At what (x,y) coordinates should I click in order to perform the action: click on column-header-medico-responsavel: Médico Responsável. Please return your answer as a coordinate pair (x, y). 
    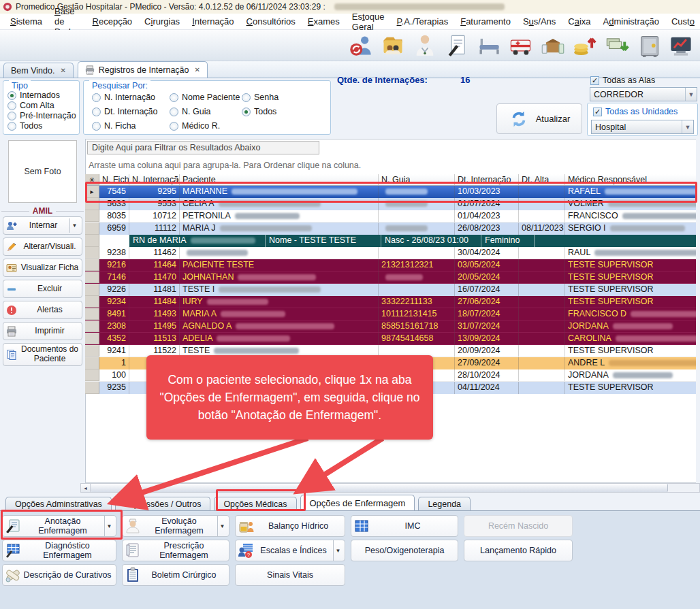
    Looking at the image, I should click on (631, 180).